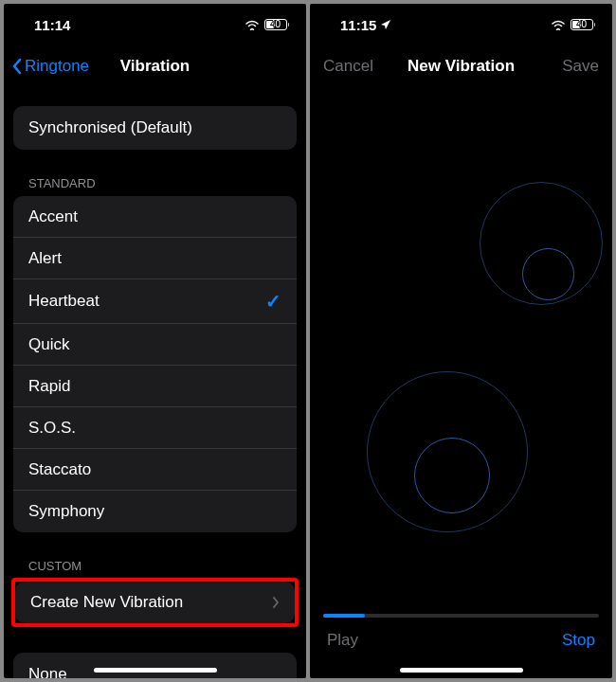 This screenshot has height=682, width=616. I want to click on status-bar: 11:15 40, so click(461, 25).